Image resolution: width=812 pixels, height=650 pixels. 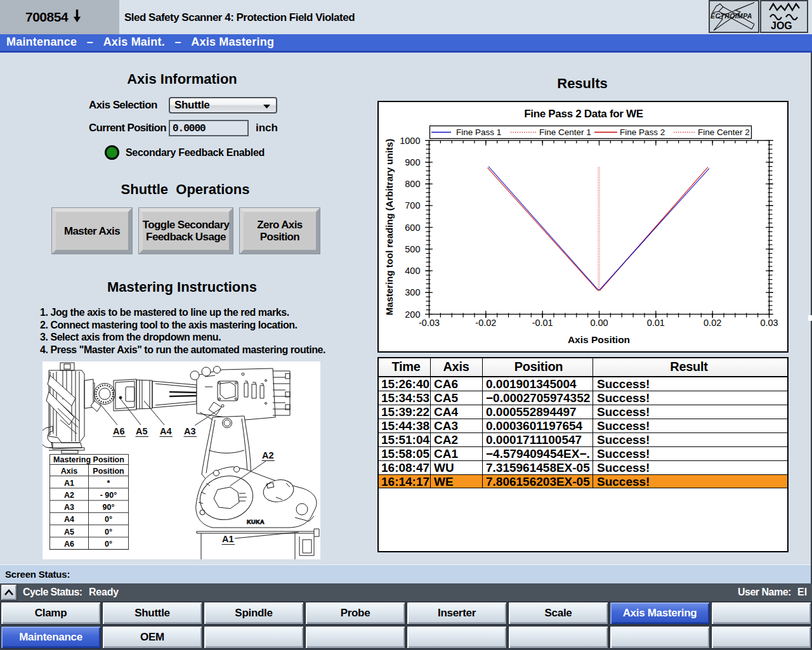 I want to click on svg-text: Axis, so click(x=69, y=471).